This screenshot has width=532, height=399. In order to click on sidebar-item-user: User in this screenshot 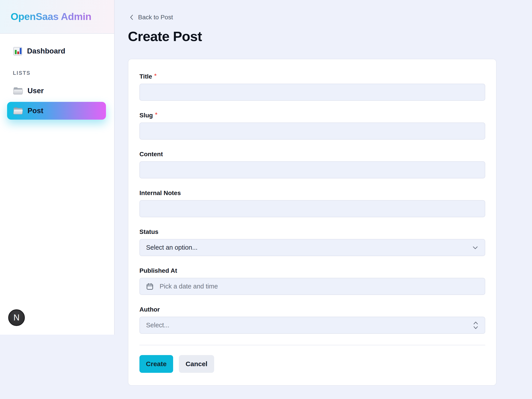, I will do `click(57, 91)`.